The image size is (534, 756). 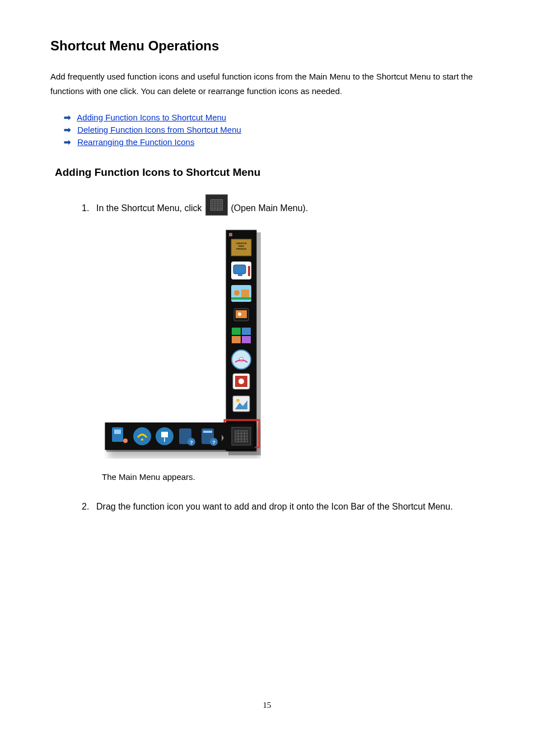 What do you see at coordinates (242, 244) in the screenshot?
I see `svg-text: CREATIVE` at bounding box center [242, 244].